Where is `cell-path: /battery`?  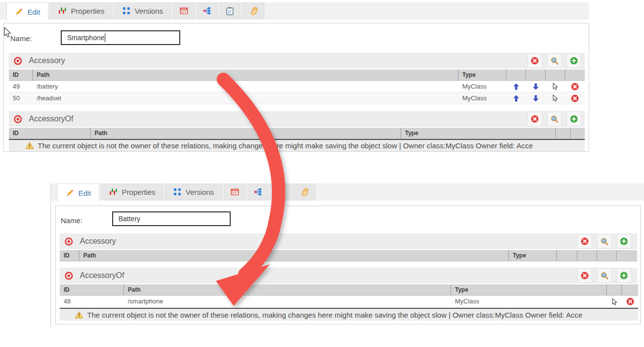
cell-path: /battery is located at coordinates (246, 86).